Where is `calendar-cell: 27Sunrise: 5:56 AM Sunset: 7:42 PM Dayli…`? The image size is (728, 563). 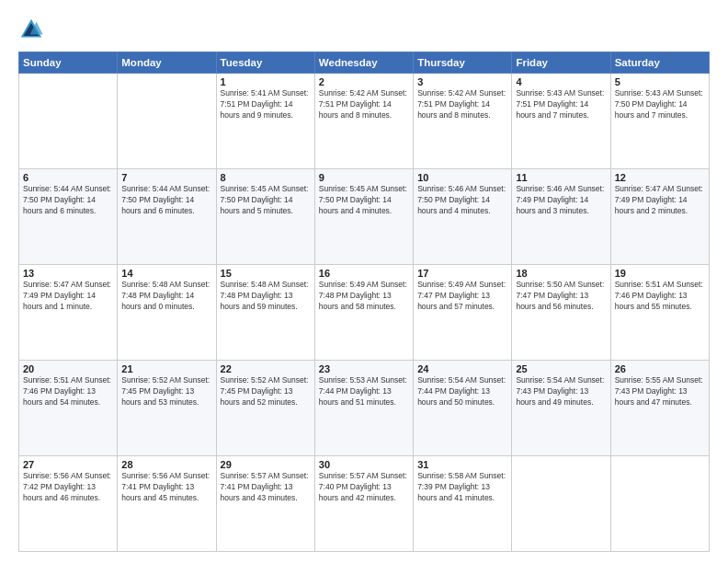 calendar-cell: 27Sunrise: 5:56 AM Sunset: 7:42 PM Dayli… is located at coordinates (68, 504).